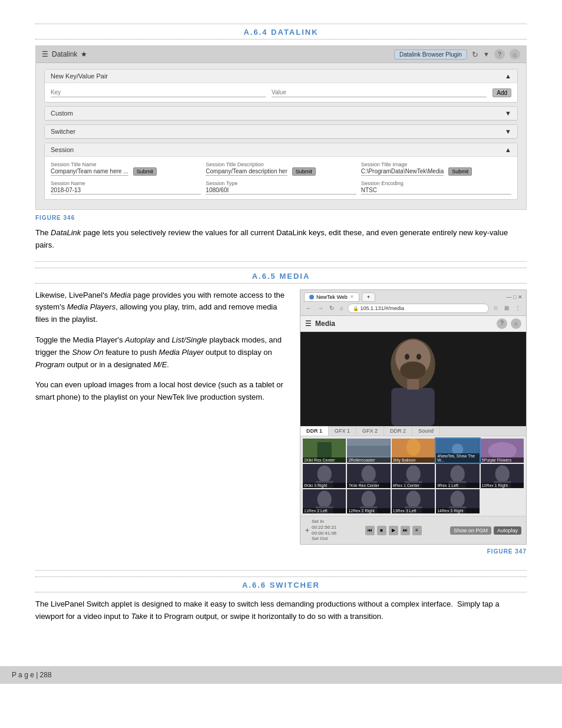 This screenshot has width=562, height=728. Describe the element at coordinates (471, 531) in the screenshot. I see `show-on-pgm-button: Show on PGM` at that location.